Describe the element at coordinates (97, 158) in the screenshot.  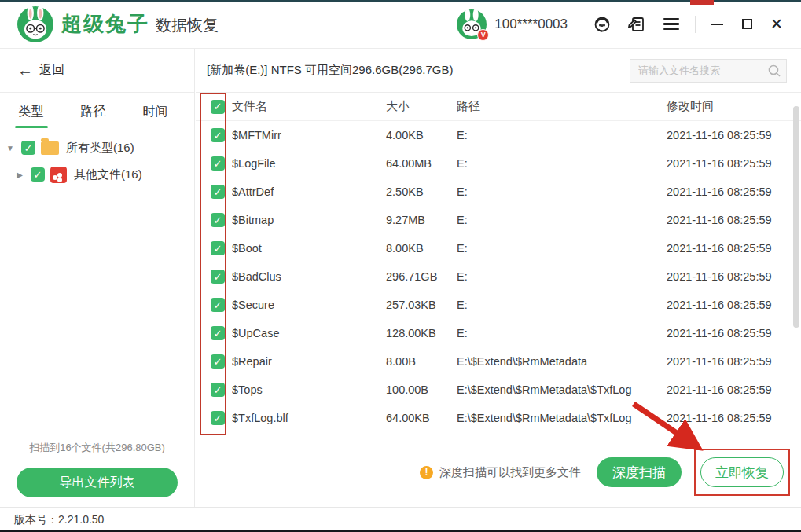
I see `file-type-tree: ▼ ✓ 所有类型(16) ▶ ✓ 其他文件(16)` at that location.